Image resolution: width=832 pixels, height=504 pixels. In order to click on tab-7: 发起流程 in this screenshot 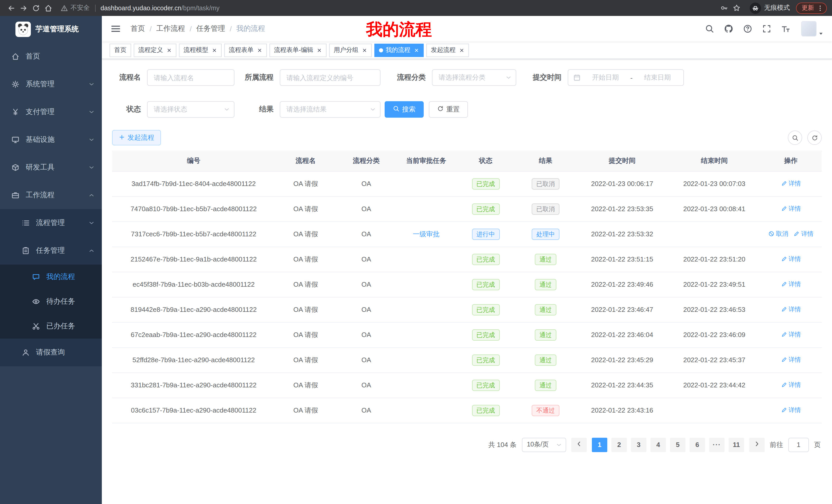, I will do `click(448, 50)`.